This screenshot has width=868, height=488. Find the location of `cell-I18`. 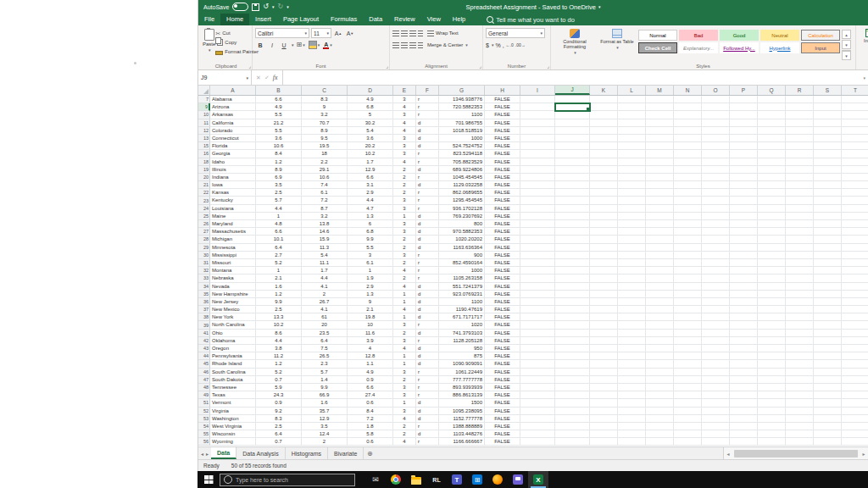

cell-I18 is located at coordinates (537, 163).